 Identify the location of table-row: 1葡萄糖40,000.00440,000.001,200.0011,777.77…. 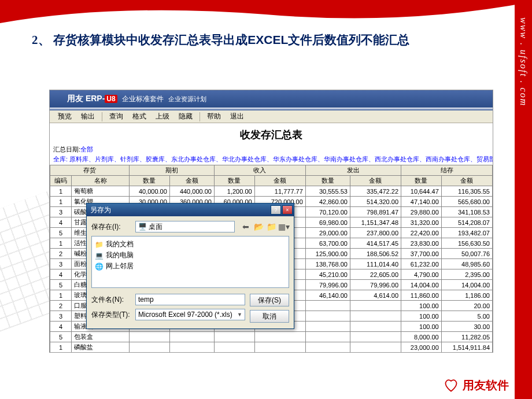
(272, 191).